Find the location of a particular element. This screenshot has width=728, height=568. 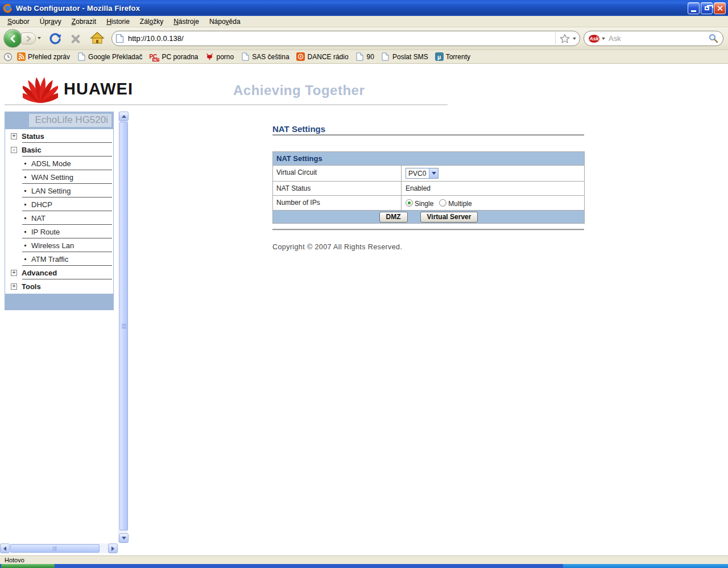

sidebar-item-status: + Status is located at coordinates (59, 136).